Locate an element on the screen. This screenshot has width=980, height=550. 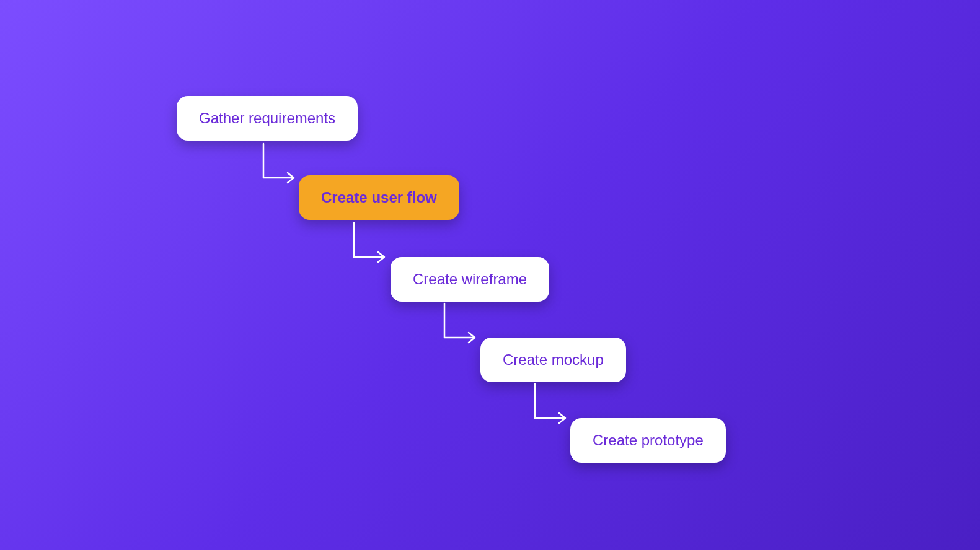
step-label: Create mockup is located at coordinates (553, 359).